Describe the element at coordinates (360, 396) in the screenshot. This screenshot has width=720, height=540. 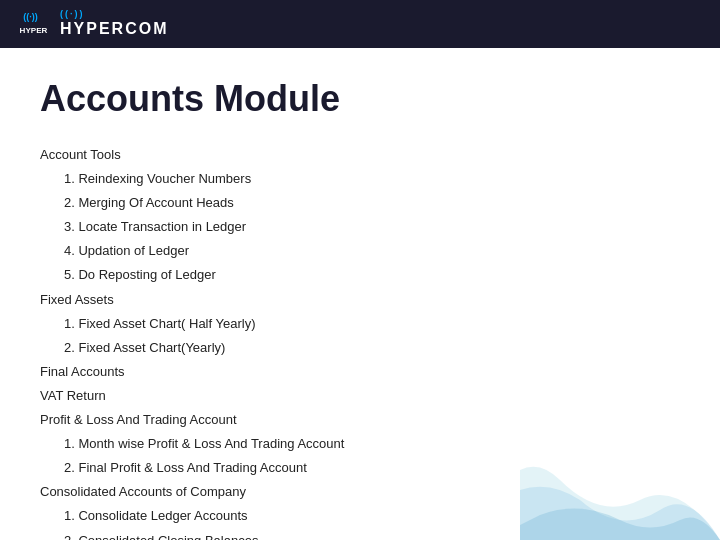
I see `section-vat-return: VAT Return` at that location.